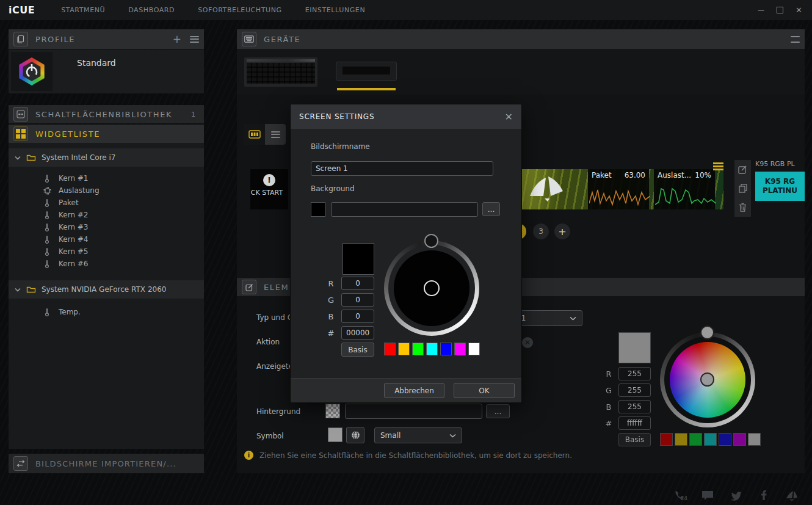 Image resolution: width=812 pixels, height=505 pixels. I want to click on nav-einstellungen: EINSTELLUNGEN, so click(336, 10).